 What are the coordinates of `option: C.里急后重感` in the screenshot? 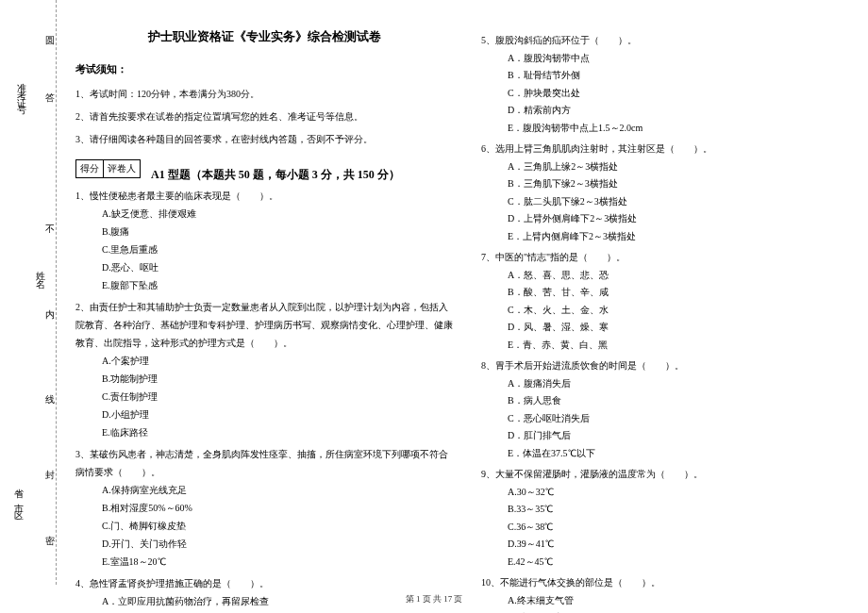 It's located at (264, 249).